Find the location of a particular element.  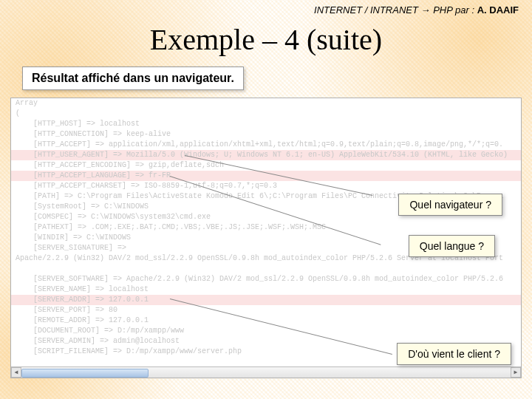

code-line: [HTTP_ACCEPT_CHARSET] => ISO-8859-1,utf-… is located at coordinates (266, 186).